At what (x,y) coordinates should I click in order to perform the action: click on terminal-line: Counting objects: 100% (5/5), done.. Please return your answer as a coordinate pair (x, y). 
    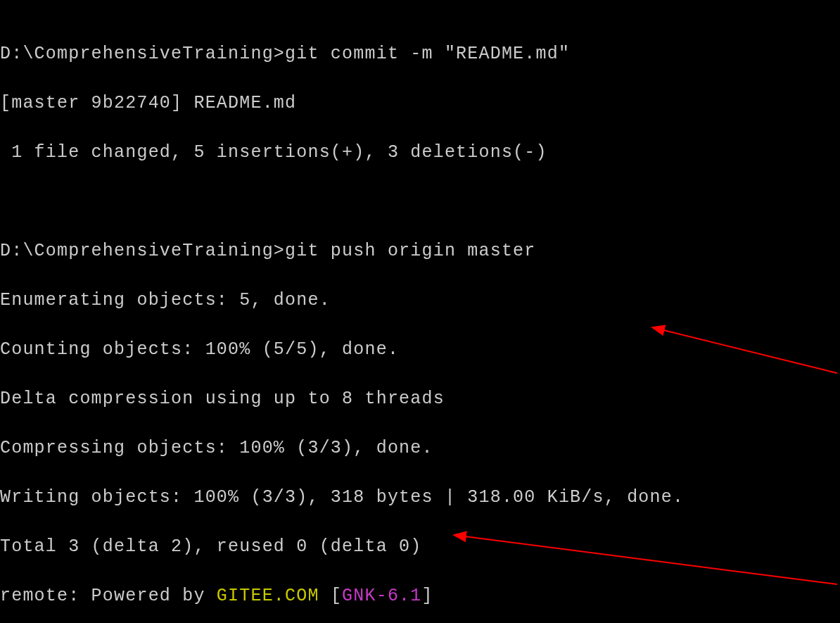
    Looking at the image, I should click on (420, 349).